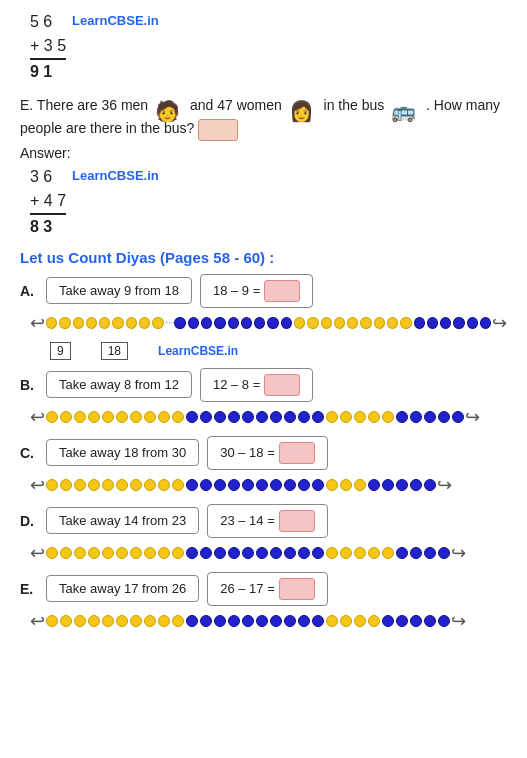  I want to click on arrow-left-b: ↩, so click(38, 417).